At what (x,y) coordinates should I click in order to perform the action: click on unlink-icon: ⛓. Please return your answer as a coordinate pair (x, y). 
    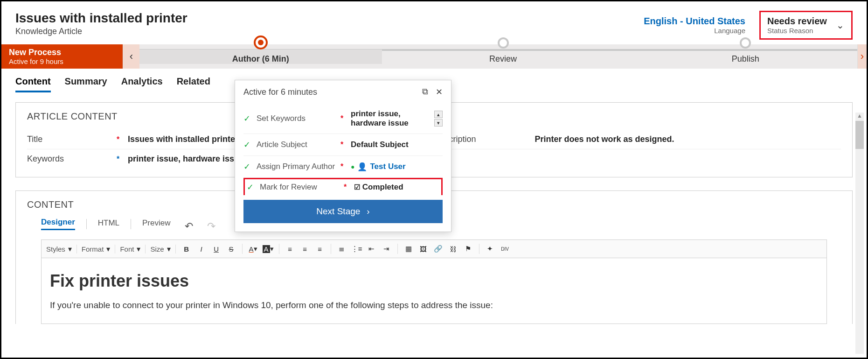
    Looking at the image, I should click on (453, 249).